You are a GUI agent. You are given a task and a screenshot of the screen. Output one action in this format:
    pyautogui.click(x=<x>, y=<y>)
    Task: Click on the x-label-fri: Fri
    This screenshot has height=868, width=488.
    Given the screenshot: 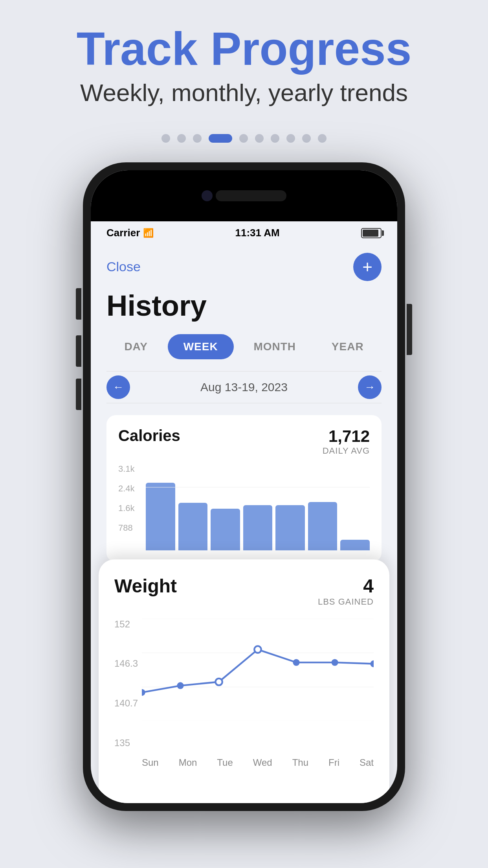 What is the action you would take?
    pyautogui.click(x=334, y=763)
    